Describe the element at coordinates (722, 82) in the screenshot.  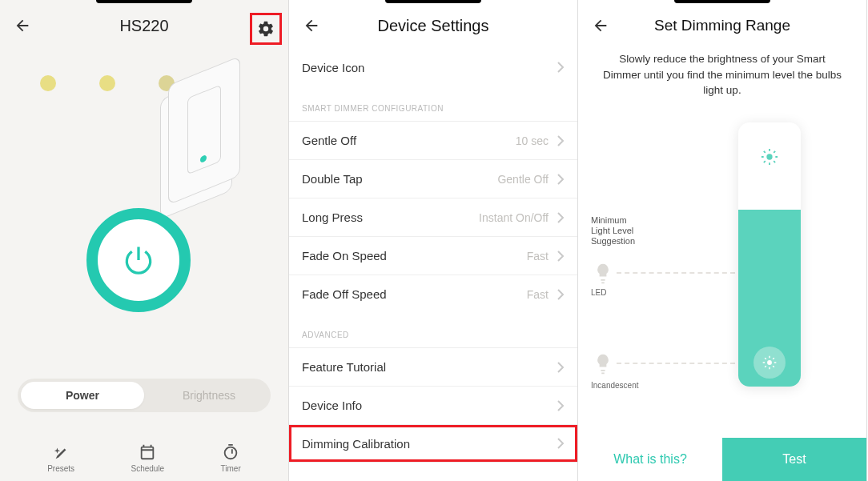
I see `page-description: Slowly reduce the brightness of your Sma…` at that location.